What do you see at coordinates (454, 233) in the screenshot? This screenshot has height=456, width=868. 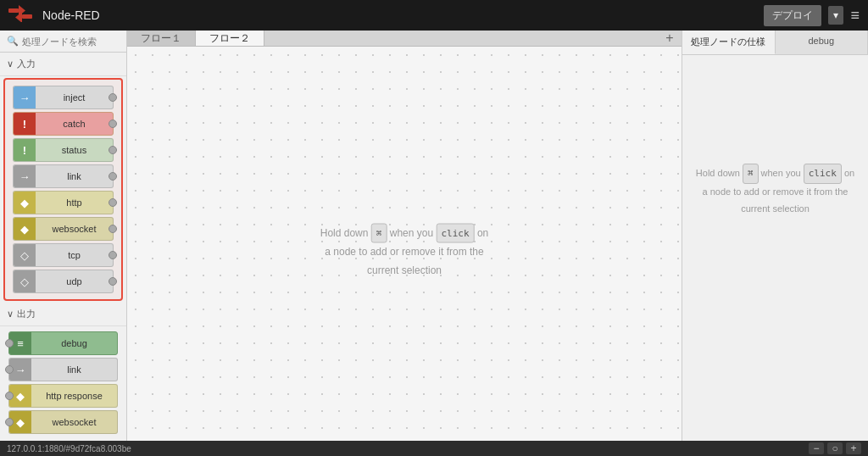 I see `hint-key2: click` at bounding box center [454, 233].